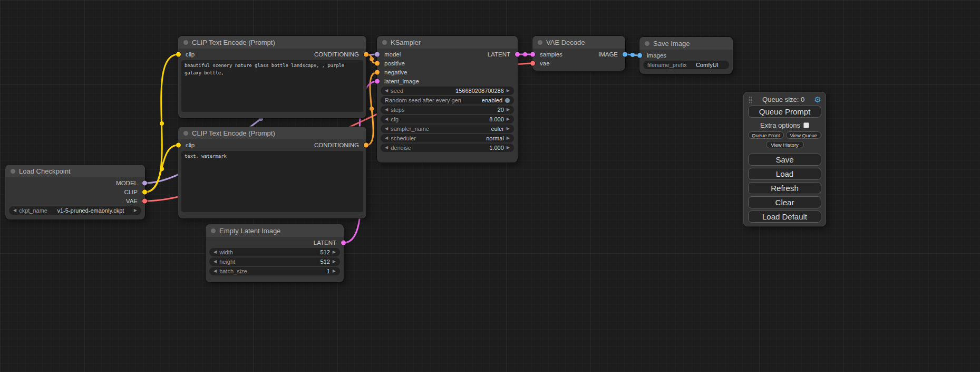 The width and height of the screenshot is (980, 372). What do you see at coordinates (807, 126) in the screenshot?
I see `extra-options-checkbox` at bounding box center [807, 126].